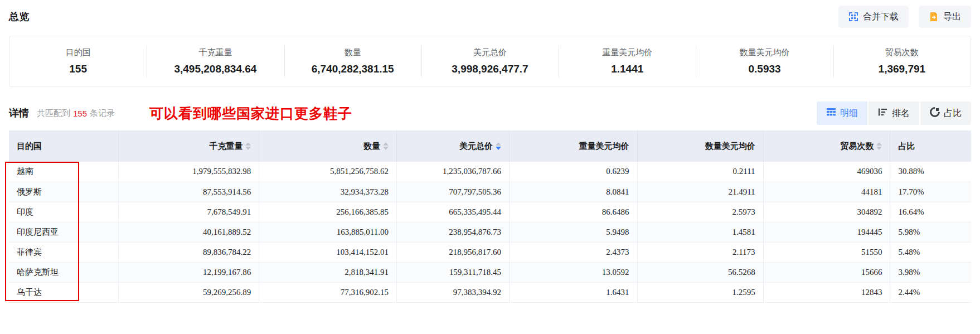 The height and width of the screenshot is (334, 980). What do you see at coordinates (189, 292) in the screenshot?
I see `cell-value: 59,269,256.89` at bounding box center [189, 292].